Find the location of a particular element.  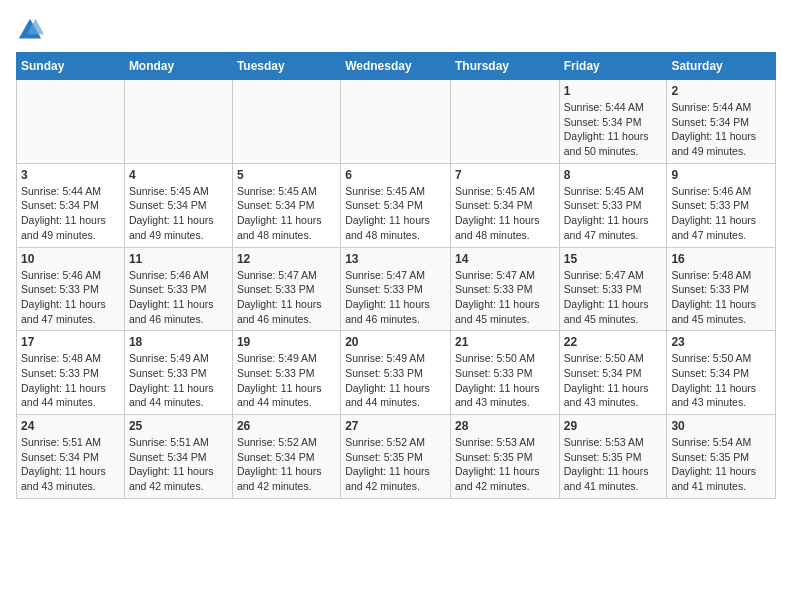

weekday-header-row: SundayMondayTuesdayWednesdayThursdayFrid… is located at coordinates (396, 66).